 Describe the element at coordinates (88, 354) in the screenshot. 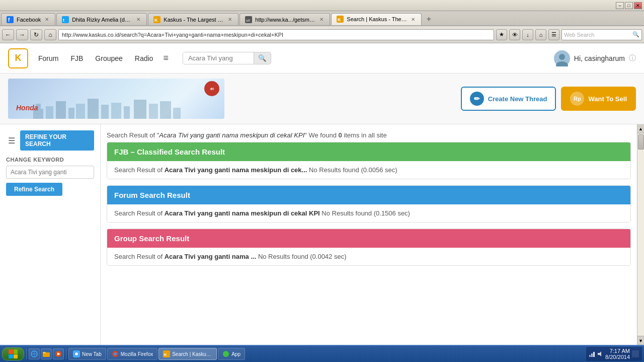

I see `taskbar-chrome-button: New Tab` at that location.